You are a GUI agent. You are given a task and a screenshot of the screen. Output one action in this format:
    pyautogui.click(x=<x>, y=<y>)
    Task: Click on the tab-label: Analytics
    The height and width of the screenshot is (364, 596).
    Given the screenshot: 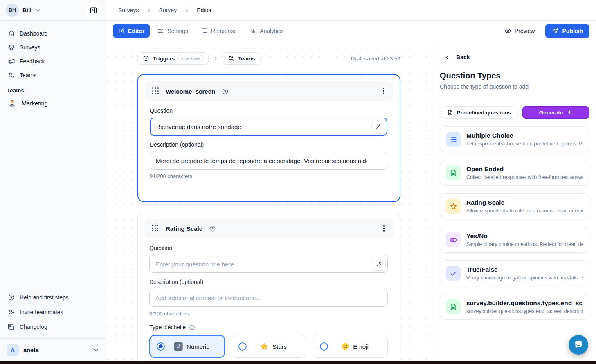 What is the action you would take?
    pyautogui.click(x=271, y=31)
    